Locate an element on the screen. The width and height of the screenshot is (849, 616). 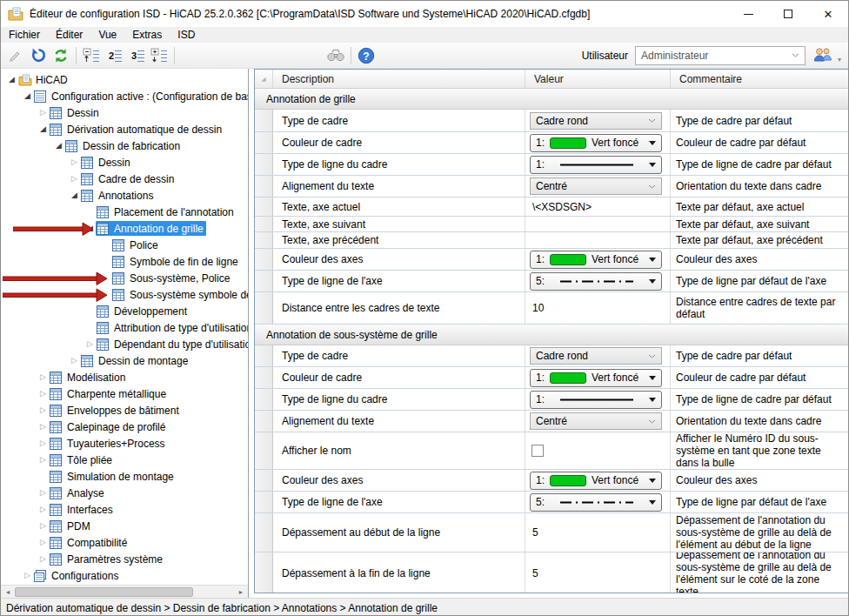
tree-item: ▷Dessin de montage is located at coordinates (124, 360).